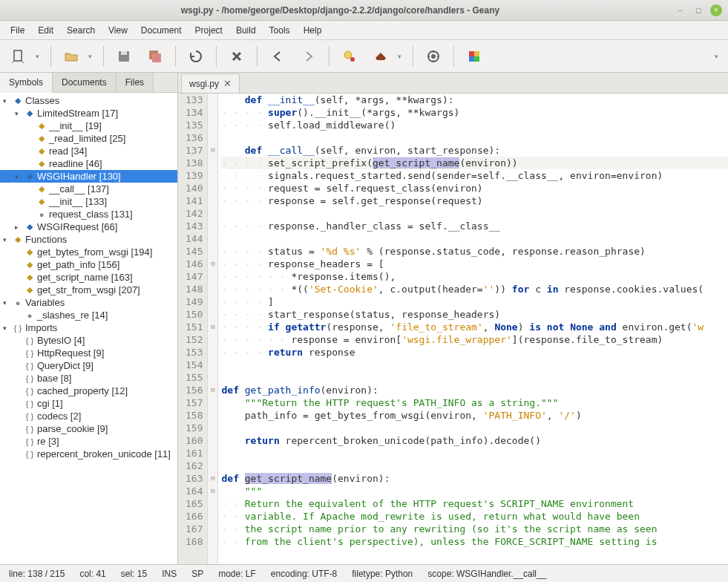 This screenshot has height=582, width=728. I want to click on status-scope: scope: WSGIHandler.__call__, so click(487, 574).